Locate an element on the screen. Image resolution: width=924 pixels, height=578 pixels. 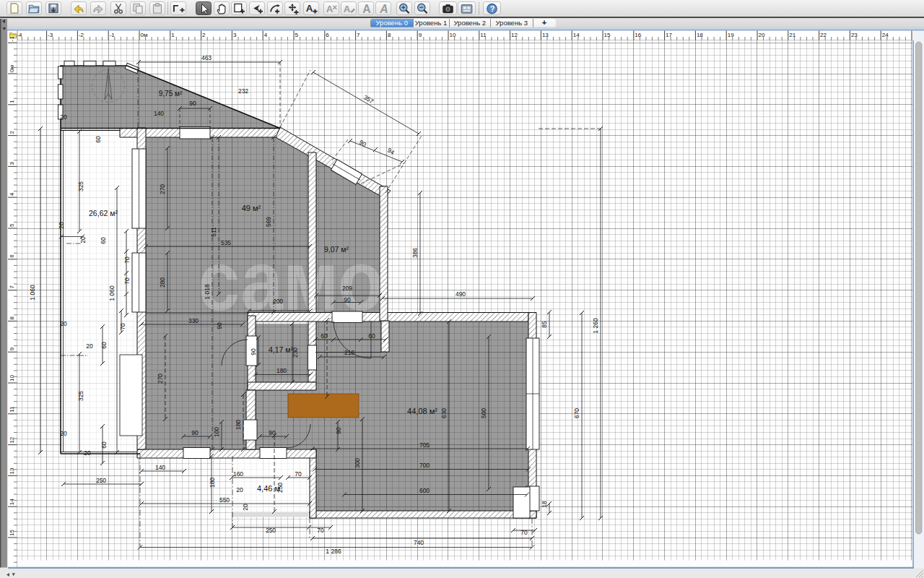
svg-text: 330 is located at coordinates (193, 321).